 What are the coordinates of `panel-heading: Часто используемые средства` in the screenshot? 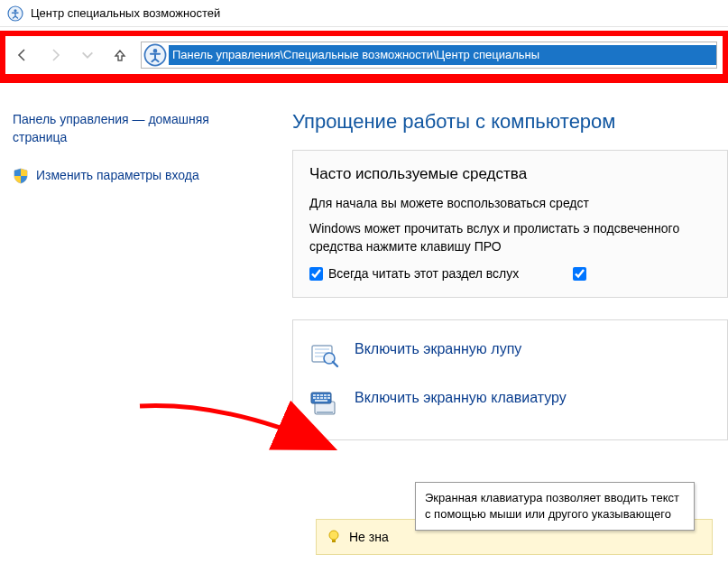 It's located at (511, 174).